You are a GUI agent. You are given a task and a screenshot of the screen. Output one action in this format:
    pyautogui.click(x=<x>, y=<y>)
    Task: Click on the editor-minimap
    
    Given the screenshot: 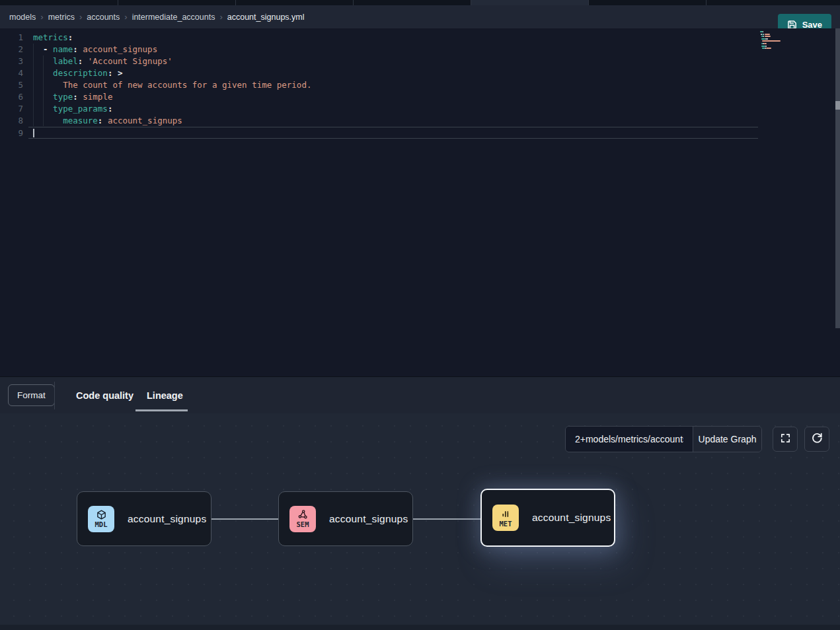 What is the action you would take?
    pyautogui.click(x=781, y=42)
    